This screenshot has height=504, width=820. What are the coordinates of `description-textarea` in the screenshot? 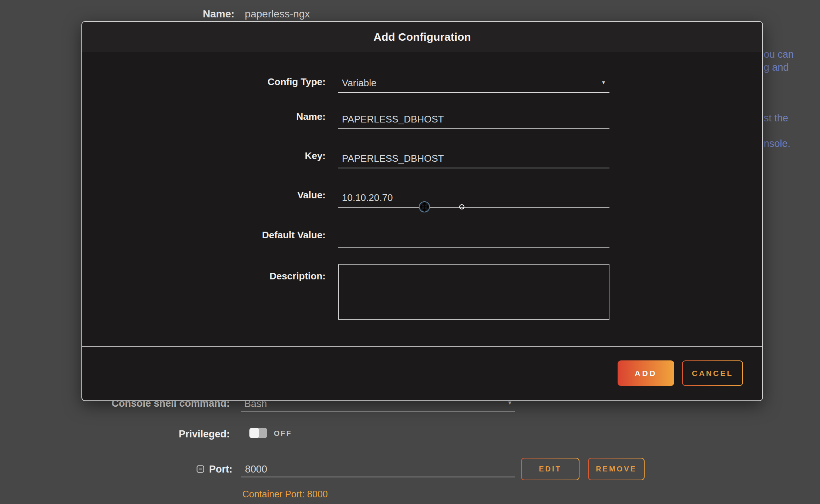 It's located at (474, 292).